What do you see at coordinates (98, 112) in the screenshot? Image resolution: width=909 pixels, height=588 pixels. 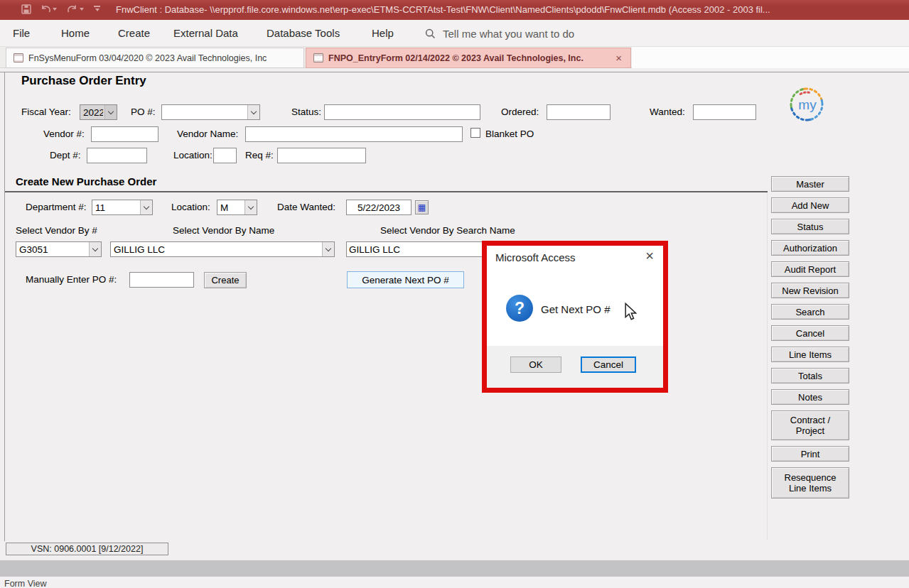 I see `fiscal-year-select: 2022` at bounding box center [98, 112].